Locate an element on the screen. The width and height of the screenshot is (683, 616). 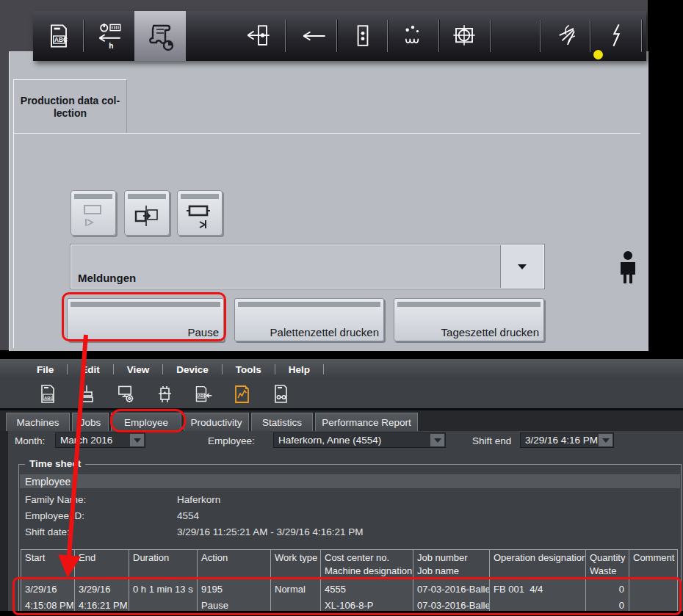
annotation-box-table-row is located at coordinates (347, 596).